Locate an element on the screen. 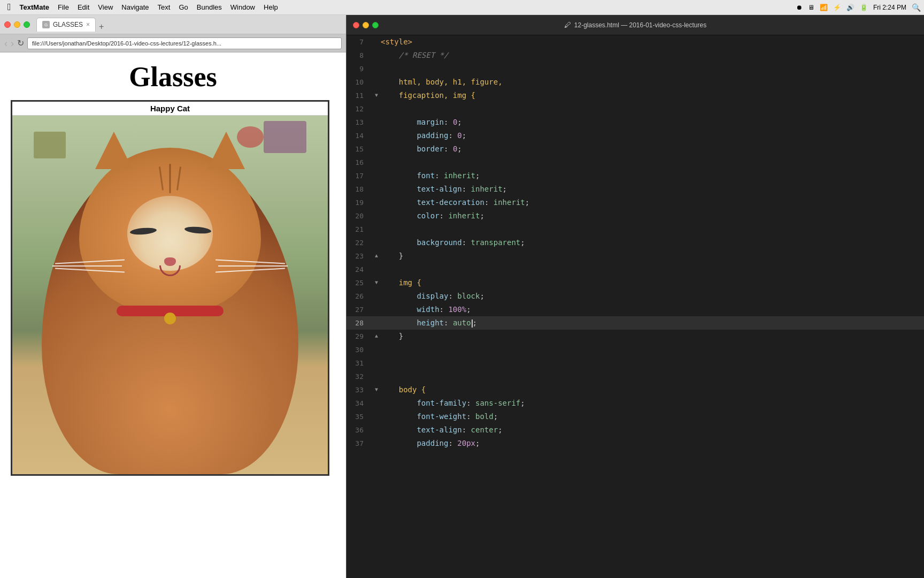  line-num-26: 26 is located at coordinates (359, 296).